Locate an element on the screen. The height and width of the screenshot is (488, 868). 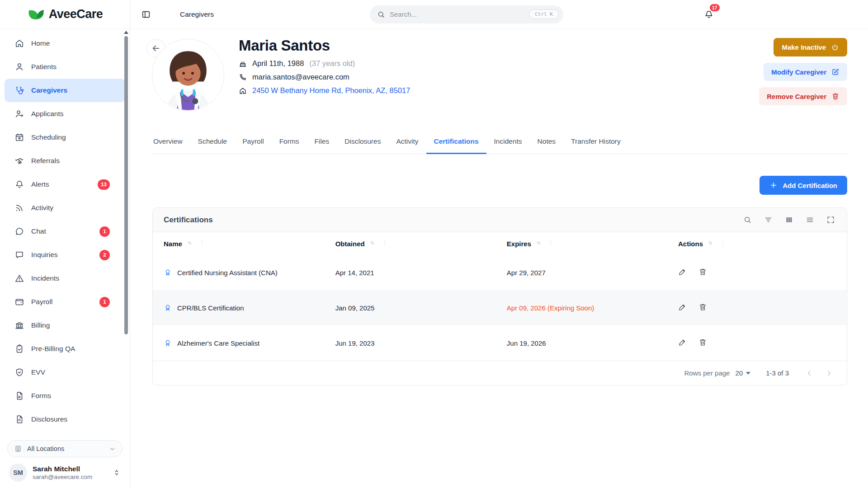
tab-files: Files is located at coordinates (322, 145).